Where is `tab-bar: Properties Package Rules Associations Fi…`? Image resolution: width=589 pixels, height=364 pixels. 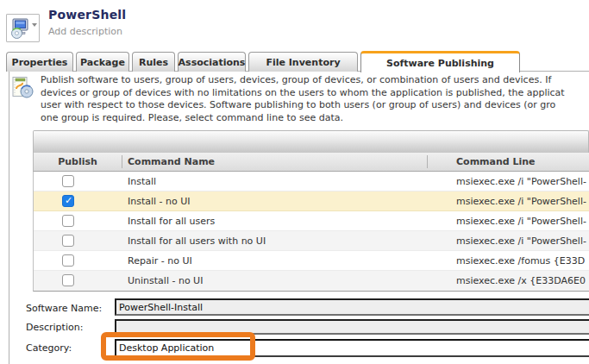
tab-bar: Properties Package Rules Associations Fi… is located at coordinates (263, 60).